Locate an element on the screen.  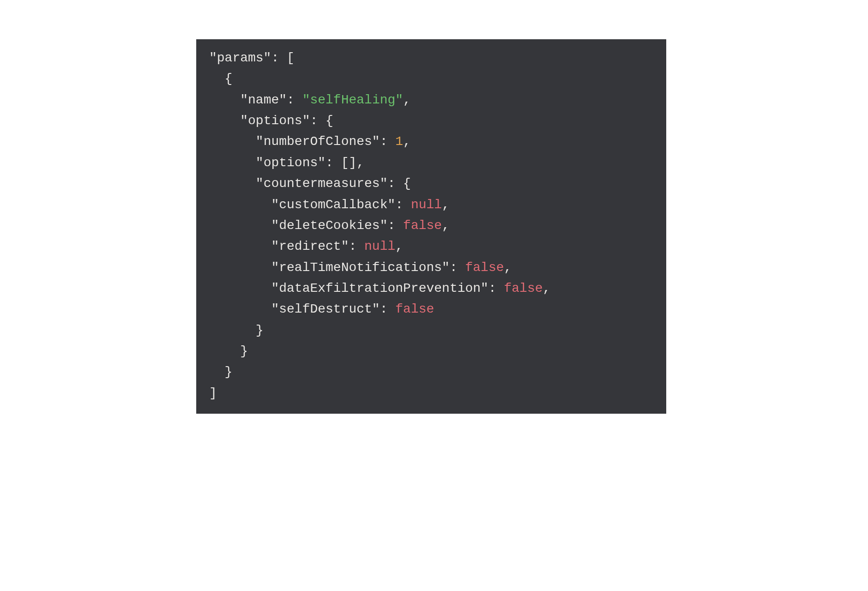
json-key: "params" is located at coordinates (240, 58).